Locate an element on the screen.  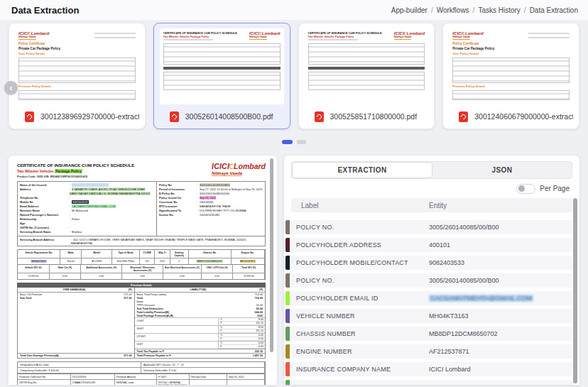
toggle-knob is located at coordinates (521, 189).